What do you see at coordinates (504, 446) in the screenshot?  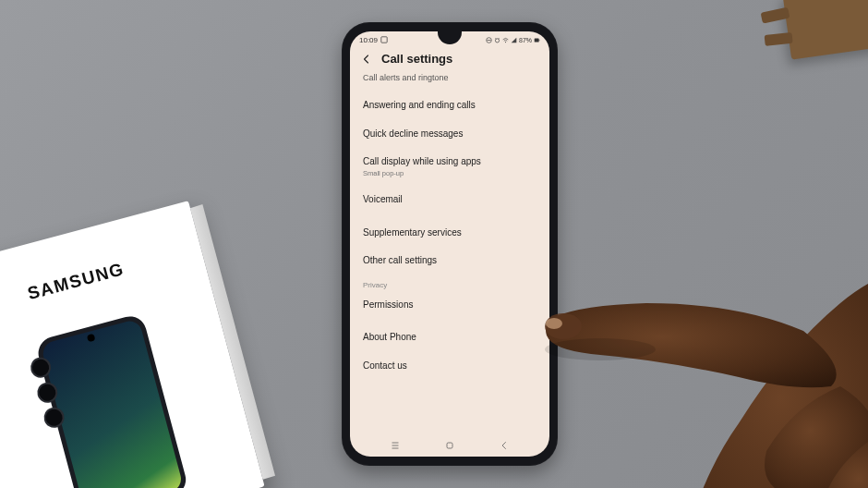 I see `nav-back-button` at bounding box center [504, 446].